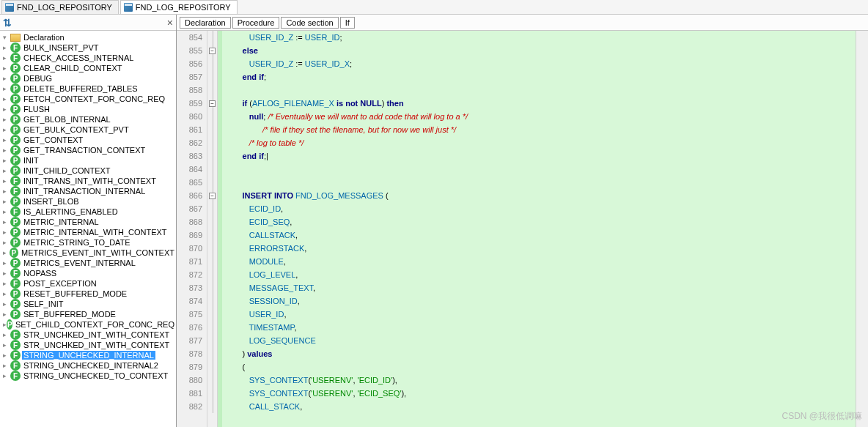 This screenshot has width=868, height=427. I want to click on code-line: SYS_CONTEXT('USERENV', 'ECID_ID'),, so click(539, 380).